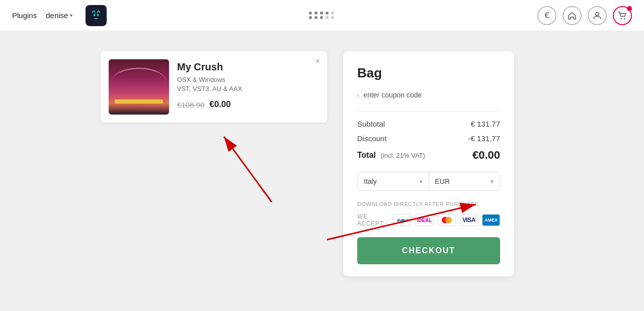  Describe the element at coordinates (402, 220) in the screenshot. I see `paypal-logo-icon: Pay Pal` at that location.